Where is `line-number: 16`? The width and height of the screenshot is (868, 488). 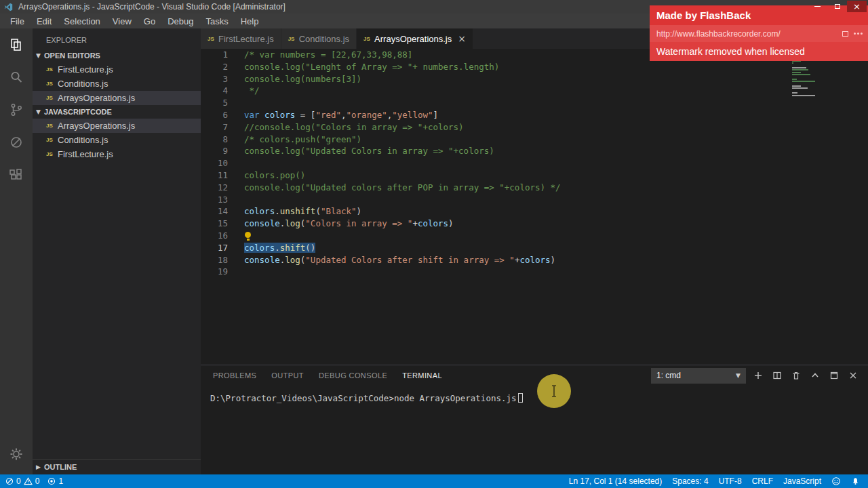
line-number: 16 is located at coordinates (214, 236).